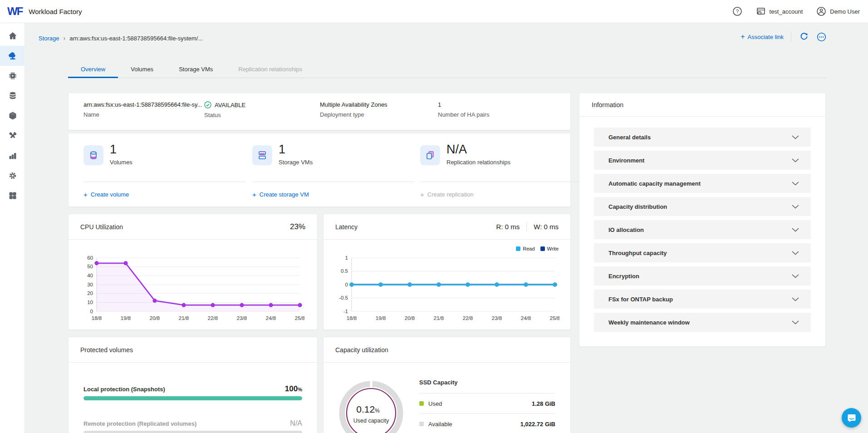 This screenshot has width=868, height=433. Describe the element at coordinates (702, 299) in the screenshot. I see `accordion-fsx-for-ontap-backup: FSx for ONTAP backup` at that location.